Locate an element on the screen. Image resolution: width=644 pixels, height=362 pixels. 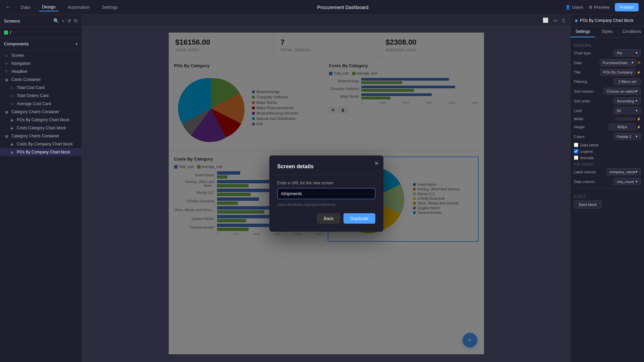
mobile-view-icon: ▯ is located at coordinates (564, 20).